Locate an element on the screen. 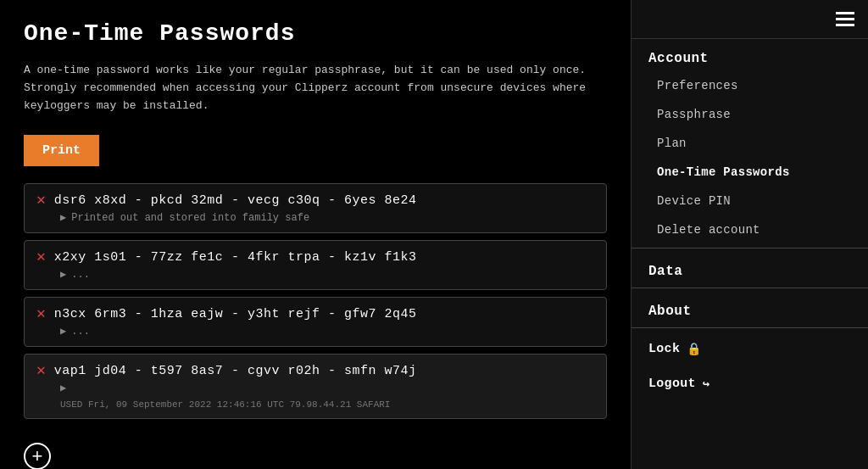 The width and height of the screenshot is (868, 469). password-row: ✕x2xy 1s01 - 77zz fe1c - 4fkr trpa - kz1… is located at coordinates (315, 257).